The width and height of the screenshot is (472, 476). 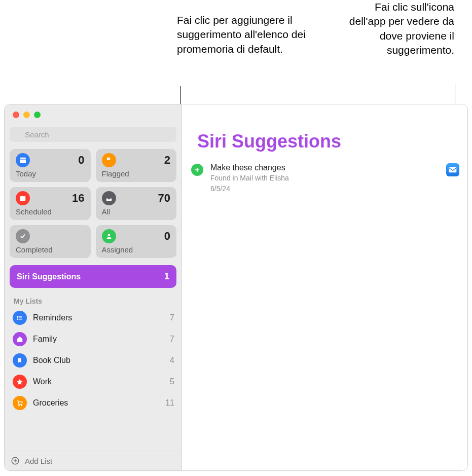 What do you see at coordinates (136, 241) in the screenshot?
I see `smart-assigned: 0 Assigned` at bounding box center [136, 241].